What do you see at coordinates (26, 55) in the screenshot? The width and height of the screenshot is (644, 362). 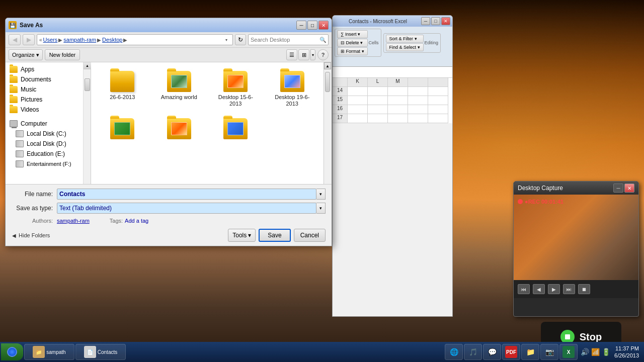 I see `organize-button: Organize ▾` at bounding box center [26, 55].